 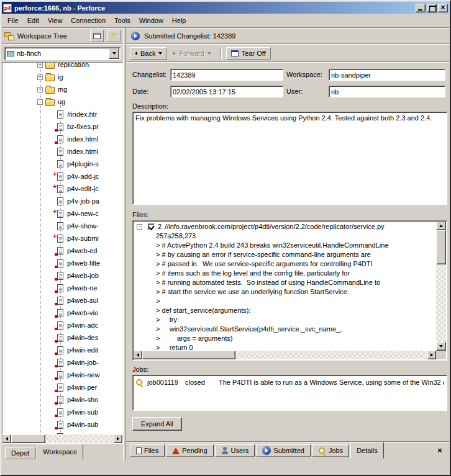 I want to click on menu-view: View, so click(x=55, y=20).